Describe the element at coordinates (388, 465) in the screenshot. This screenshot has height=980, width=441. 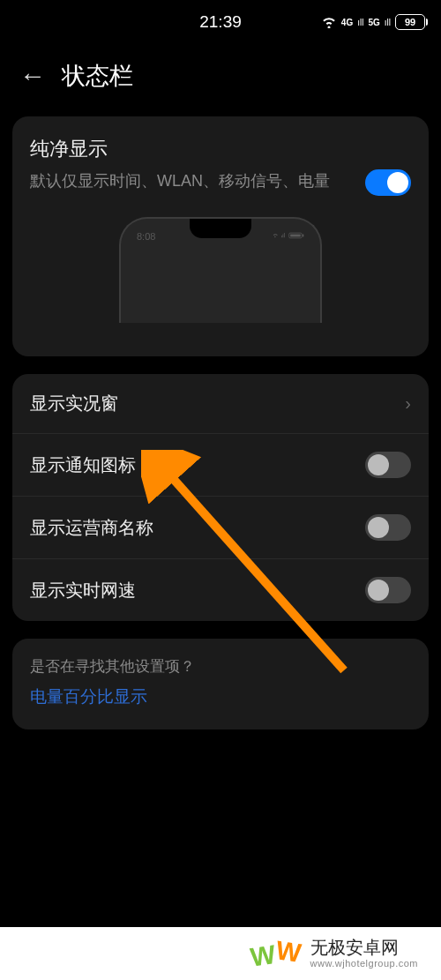
I see `notif-icons-toggle` at that location.